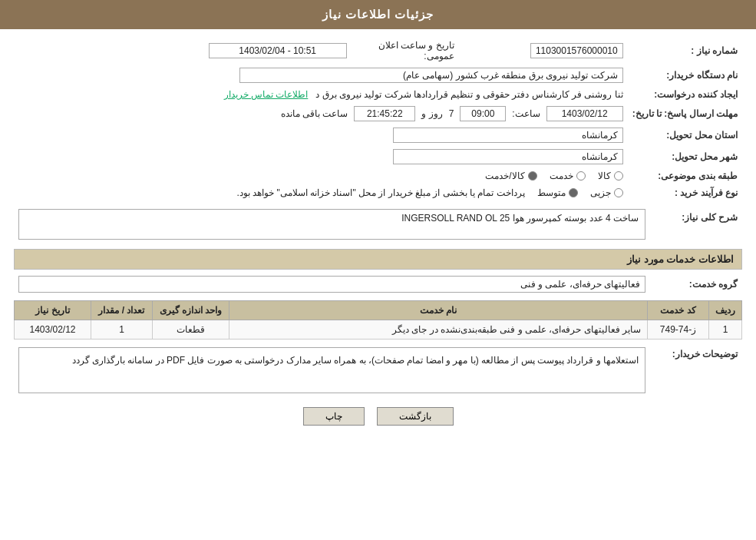  What do you see at coordinates (378, 416) in the screenshot?
I see `bottom-buttons: بازگشت چاپ` at bounding box center [378, 416].